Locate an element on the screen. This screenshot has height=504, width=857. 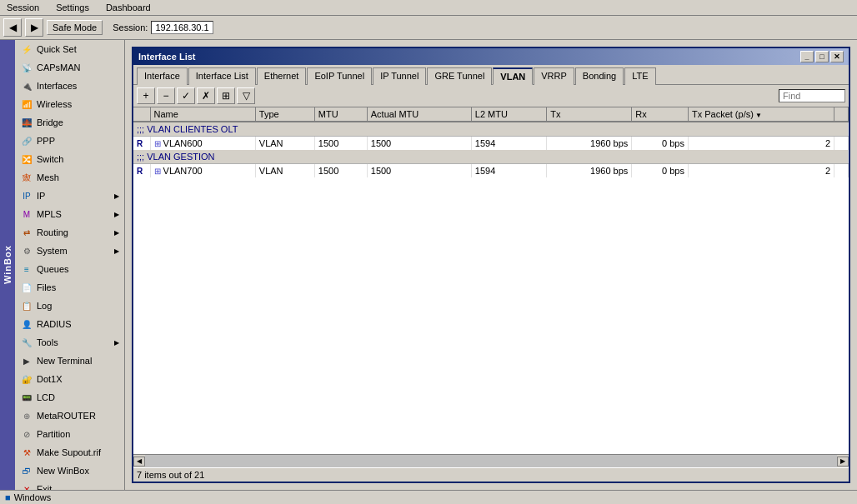
sidebar-label-routing: Routing is located at coordinates (53, 232).